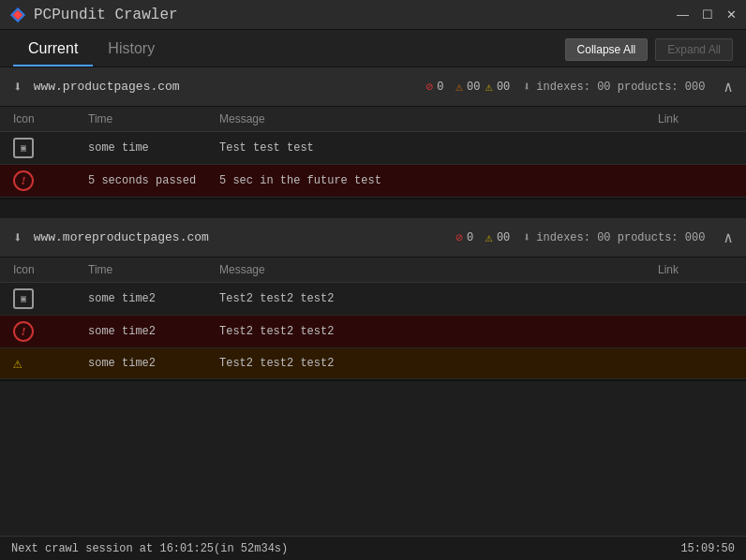 Image resolution: width=746 pixels, height=560 pixels. I want to click on site-badges-1: ⊘ 0 ⚠ 00 ⚠ 00, so click(469, 87).